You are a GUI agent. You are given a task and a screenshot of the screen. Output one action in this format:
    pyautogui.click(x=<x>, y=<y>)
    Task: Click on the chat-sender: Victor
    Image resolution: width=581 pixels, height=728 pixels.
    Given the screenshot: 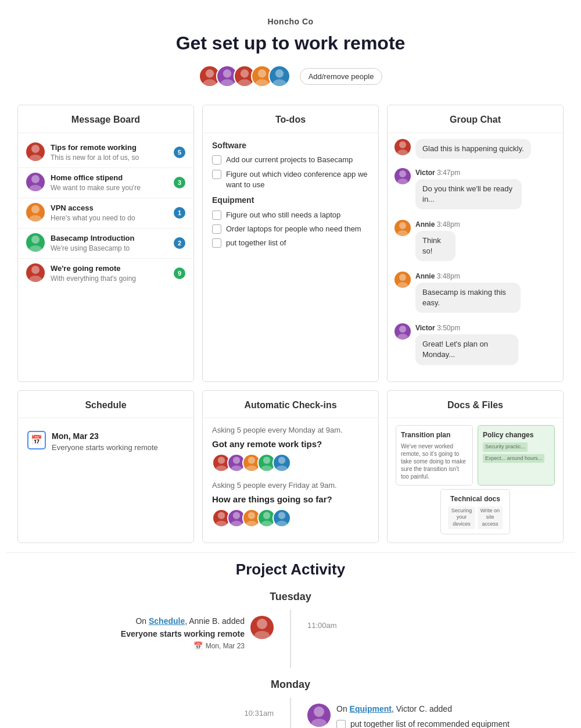 What is the action you would take?
    pyautogui.click(x=425, y=173)
    